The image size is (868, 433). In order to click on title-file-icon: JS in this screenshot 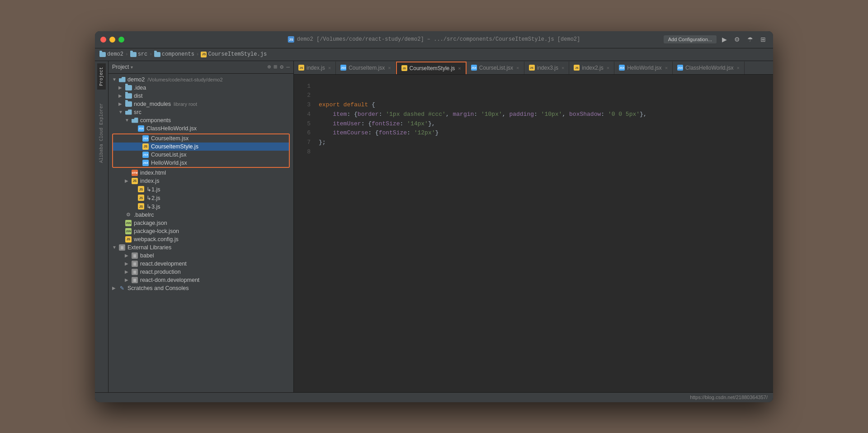, I will do `click(291, 39)`.